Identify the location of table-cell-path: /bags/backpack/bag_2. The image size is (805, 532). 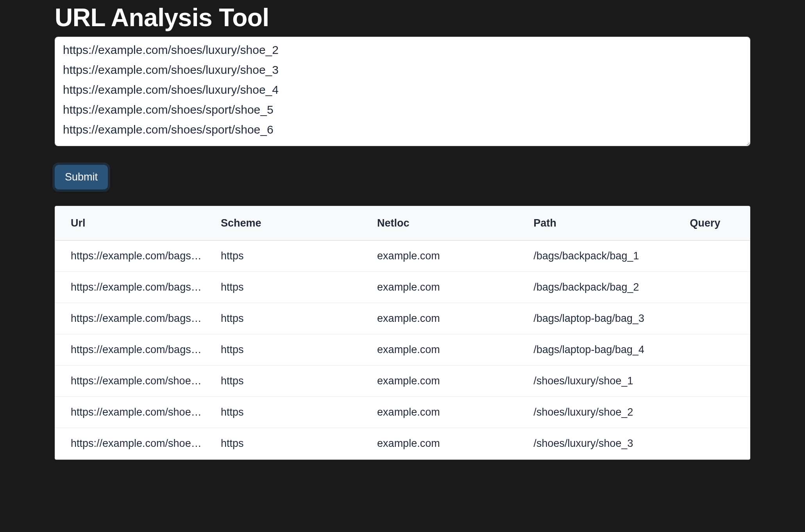
(602, 287).